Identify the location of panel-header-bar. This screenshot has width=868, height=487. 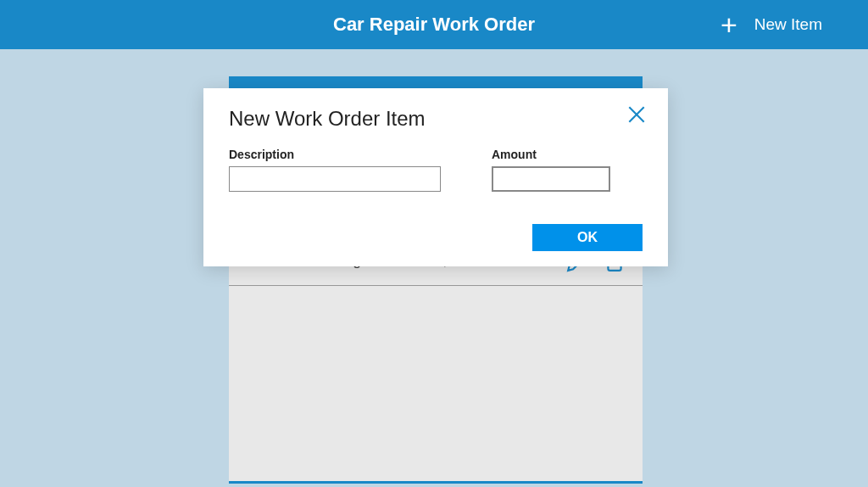
(436, 83).